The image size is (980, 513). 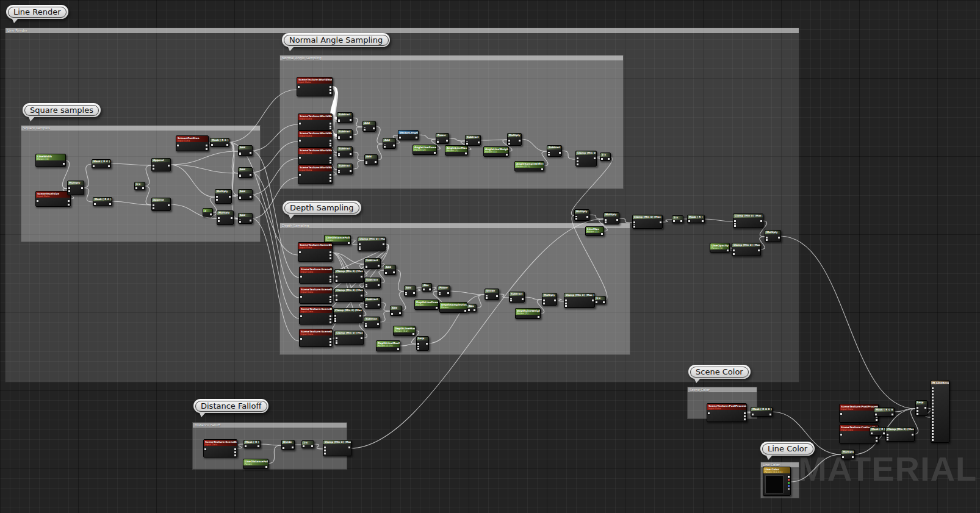 I want to click on bubble-label-depth-sampling: Depth Sampling, so click(x=322, y=207).